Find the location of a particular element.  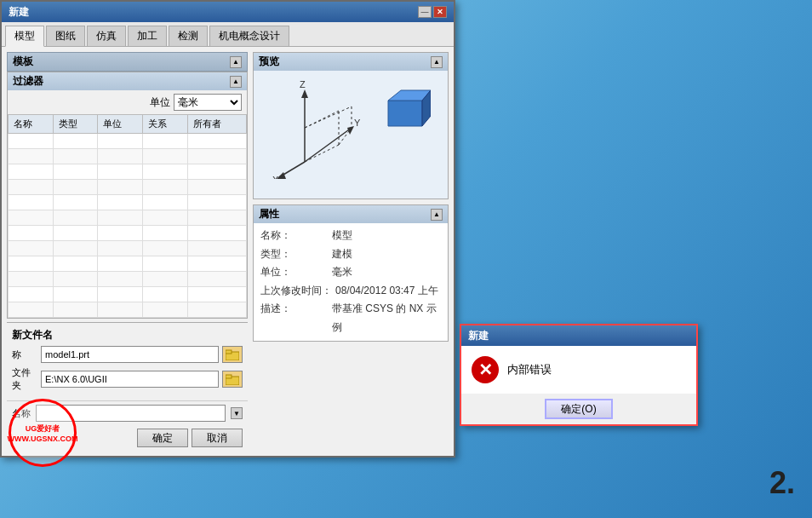

unit-select: 毫米 英寸 is located at coordinates (208, 102).